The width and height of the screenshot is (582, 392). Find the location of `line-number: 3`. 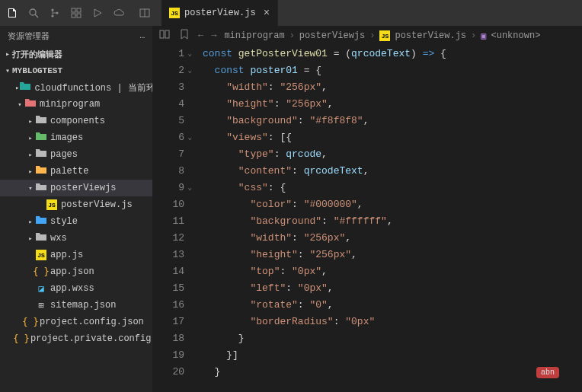

line-number: 3 is located at coordinates (168, 88).